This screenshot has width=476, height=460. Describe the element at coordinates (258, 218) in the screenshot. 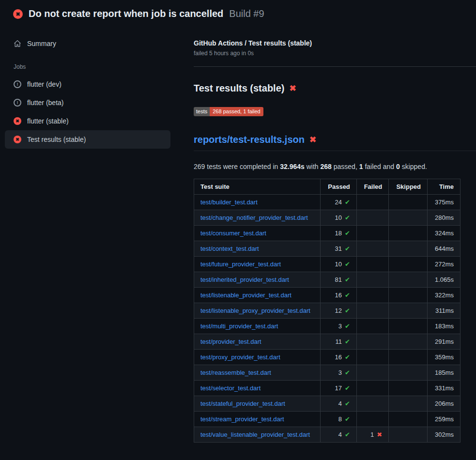

I see `suite-cell: test/change_notifier_provider_test.dart` at that location.